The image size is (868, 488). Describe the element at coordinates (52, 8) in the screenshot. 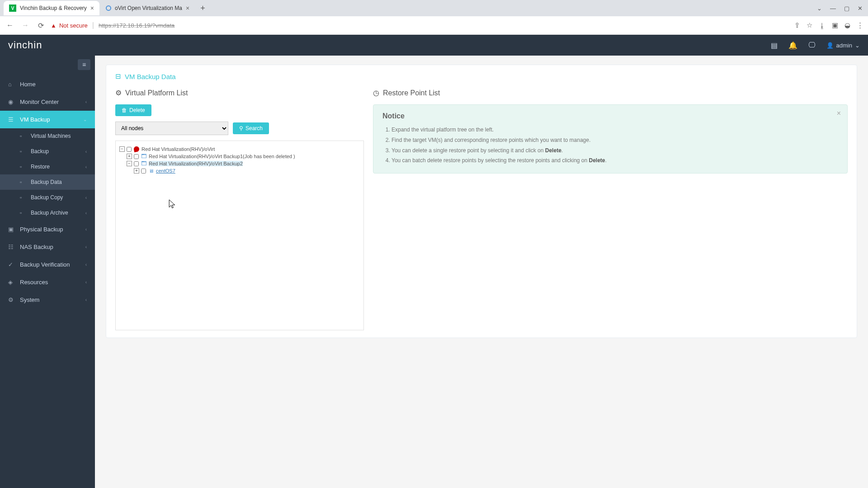

I see `browser-tab-active: V Vinchin Backup & Recovery ×` at that location.